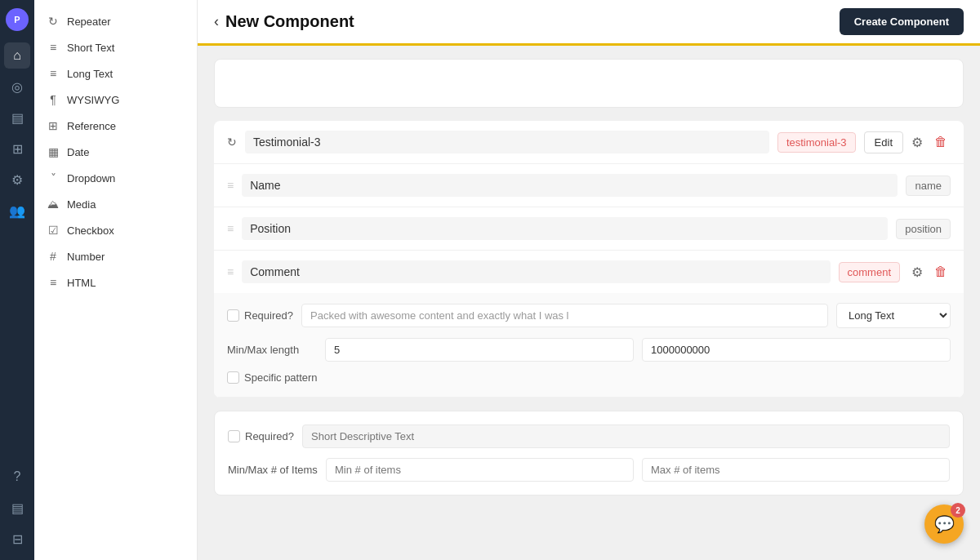 Image resolution: width=980 pixels, height=560 pixels. Describe the element at coordinates (817, 142) in the screenshot. I see `component-slug-badge: testimonial-3` at that location.